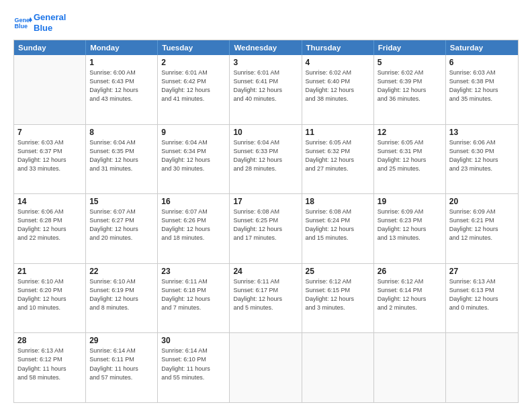 The image size is (532, 411). What do you see at coordinates (410, 86) in the screenshot?
I see `day-info: Sunrise: 6:02 AM Sunset: 6:39 PM Dayligh…` at bounding box center [410, 86].